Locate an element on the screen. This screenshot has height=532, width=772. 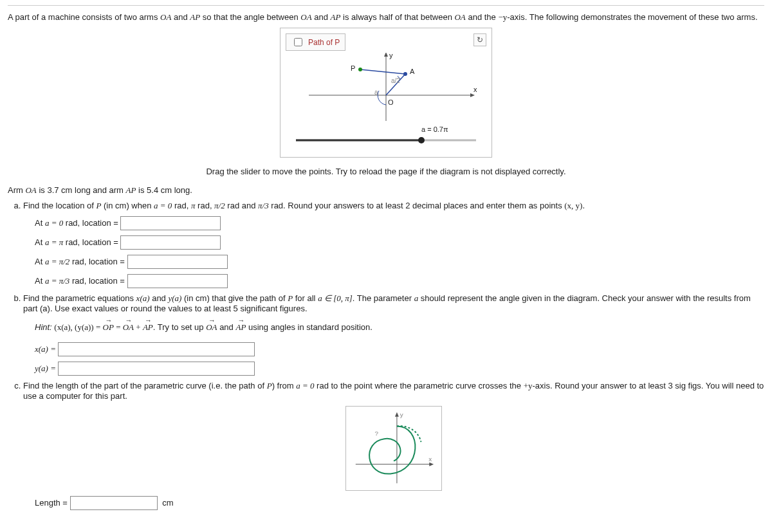
intro-text: A part of a machine consists of two arms… is located at coordinates (386, 17).